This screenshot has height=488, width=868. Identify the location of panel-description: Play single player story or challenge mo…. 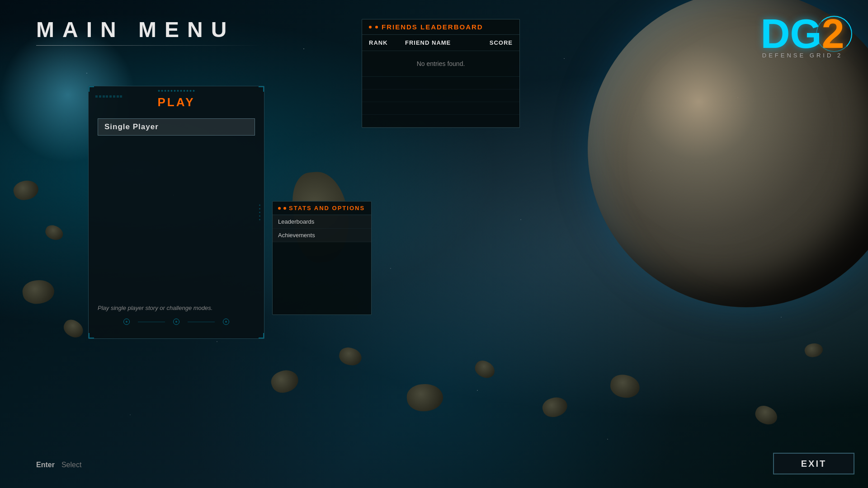
(176, 308).